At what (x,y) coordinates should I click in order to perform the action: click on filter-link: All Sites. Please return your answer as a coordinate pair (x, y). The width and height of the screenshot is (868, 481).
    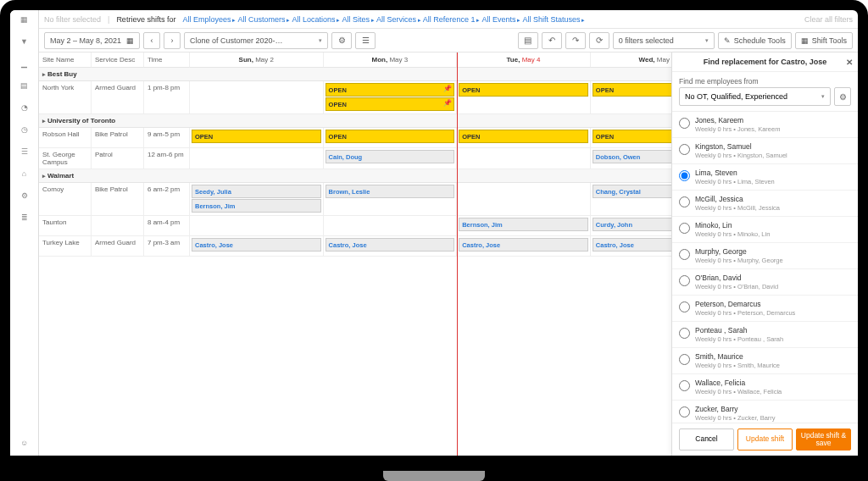
    Looking at the image, I should click on (358, 19).